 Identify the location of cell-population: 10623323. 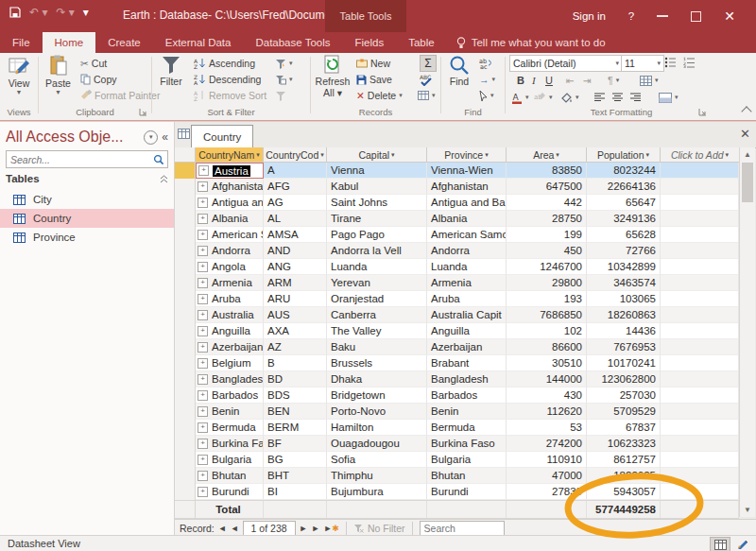
(624, 444).